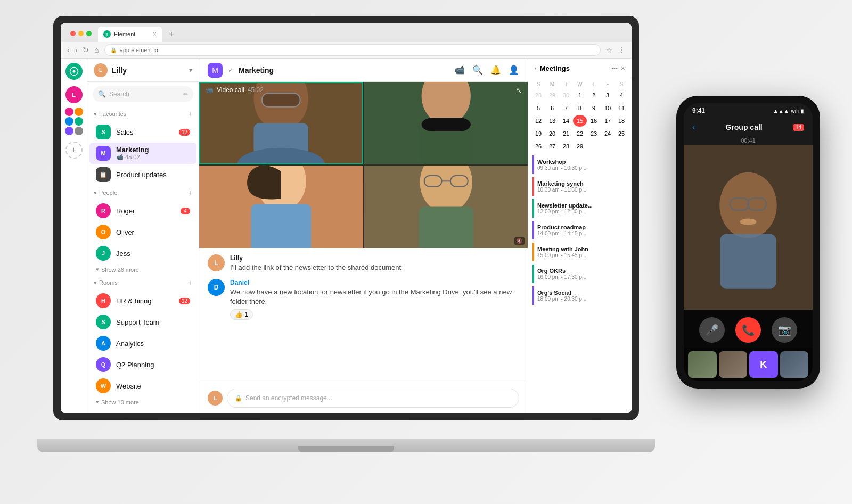  What do you see at coordinates (143, 402) in the screenshot?
I see `show-more-rooms: ▾ Show 10 more` at bounding box center [143, 402].